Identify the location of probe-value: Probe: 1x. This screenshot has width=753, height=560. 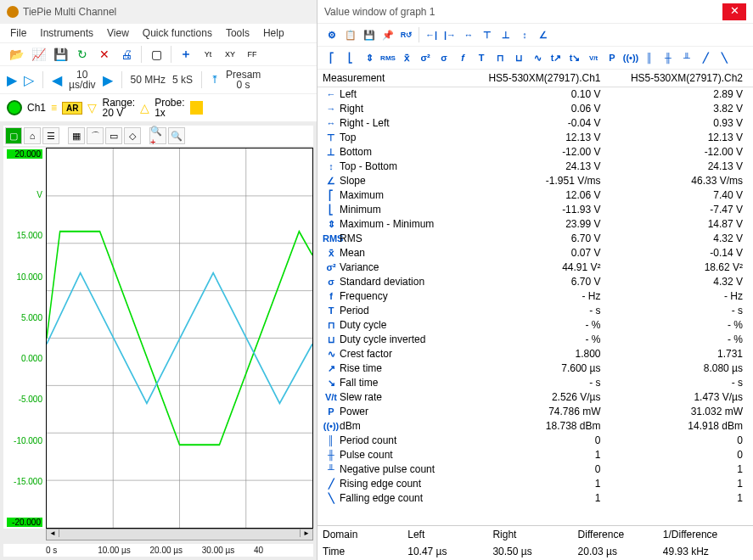
(170, 108).